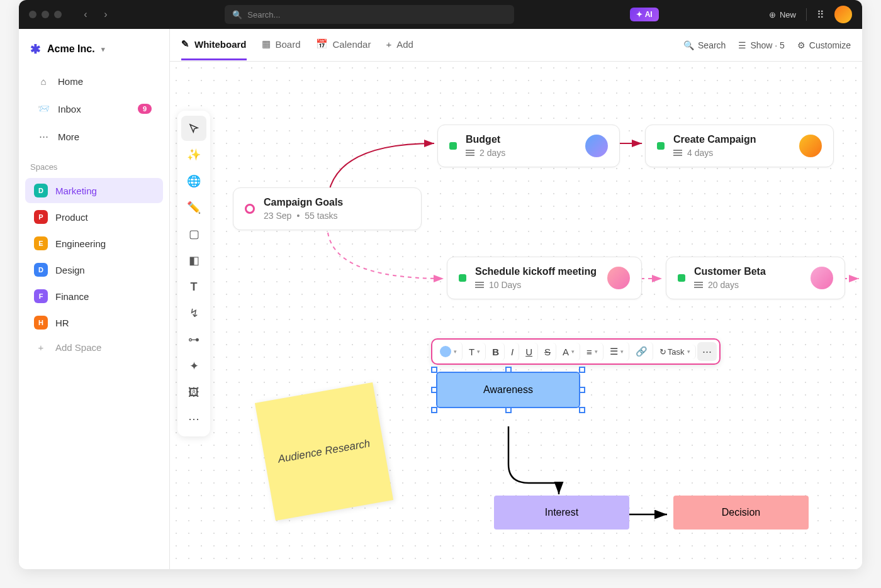 Image resolution: width=881 pixels, height=588 pixels. I want to click on calendar-icon: 📅, so click(322, 44).